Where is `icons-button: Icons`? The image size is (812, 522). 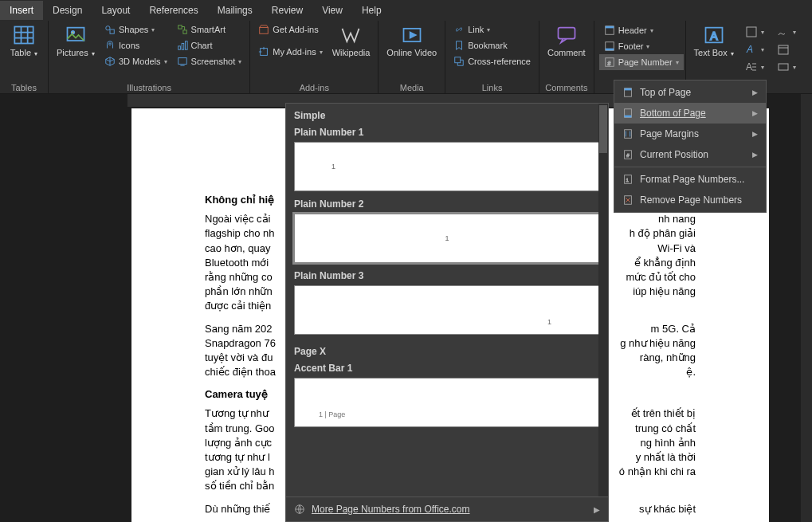 icons-button: Icons is located at coordinates (135, 45).